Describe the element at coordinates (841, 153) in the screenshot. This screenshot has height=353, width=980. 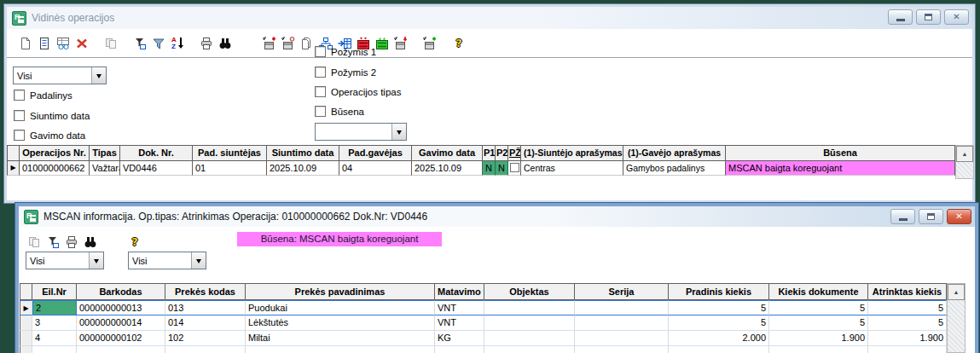
I see `header-busena: Būsena` at that location.